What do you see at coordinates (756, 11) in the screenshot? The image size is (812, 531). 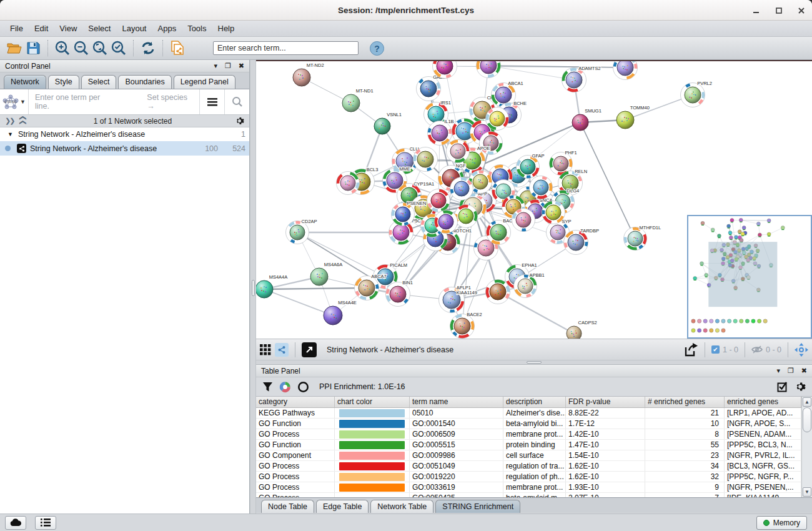 I see `minimize-button` at bounding box center [756, 11].